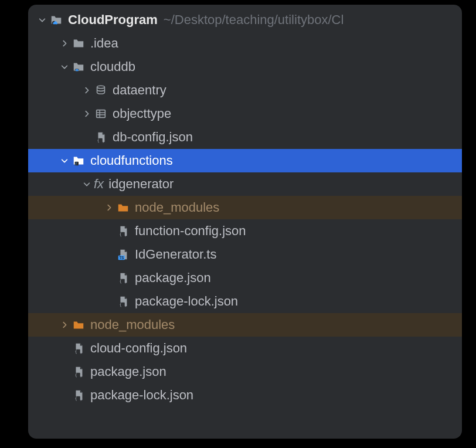 This screenshot has height=448, width=476. What do you see at coordinates (113, 67) in the screenshot?
I see `tree-item-label: clouddb` at bounding box center [113, 67].